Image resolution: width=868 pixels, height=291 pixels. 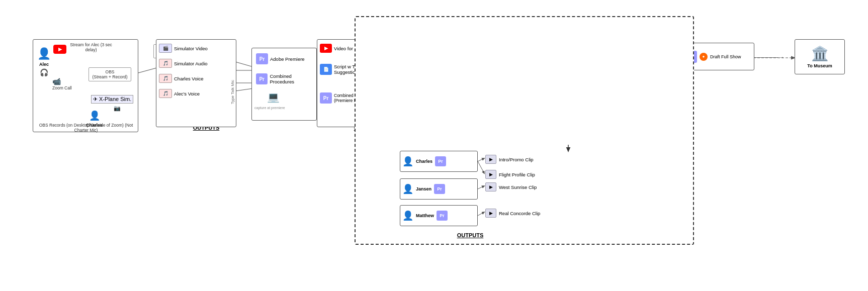 I want to click on alecs-voice-icon: 🎵, so click(x=165, y=93).